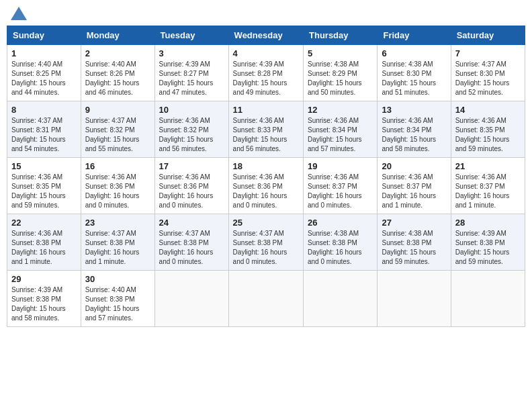  Describe the element at coordinates (118, 242) in the screenshot. I see `calendar-day-cell: 23Sunrise: 4:37 AM Sunset: 8:38 PM Dayli…` at that location.